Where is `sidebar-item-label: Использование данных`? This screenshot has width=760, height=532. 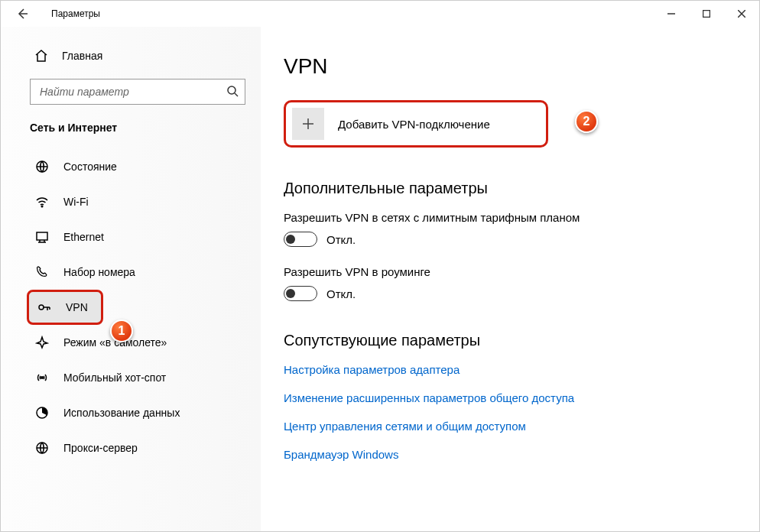 sidebar-item-label: Использование данных is located at coordinates (122, 413).